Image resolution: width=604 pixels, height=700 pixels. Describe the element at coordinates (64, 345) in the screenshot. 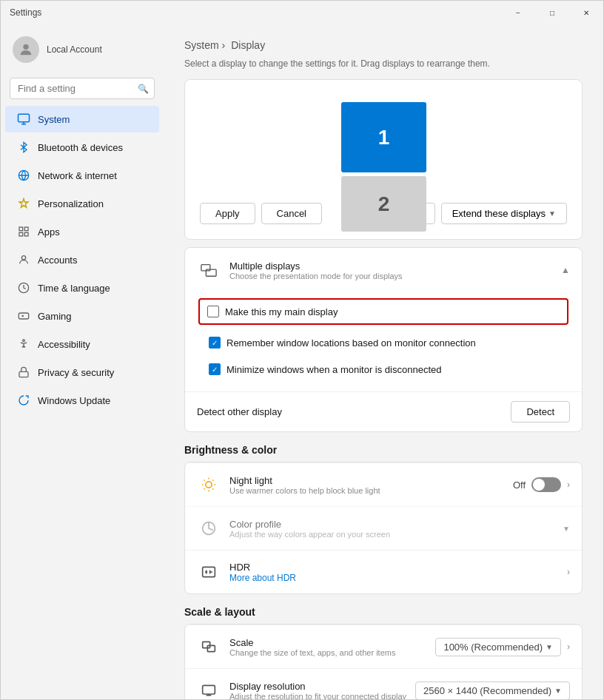

I see `sidebar-label-accessibility: Accessibility` at that location.